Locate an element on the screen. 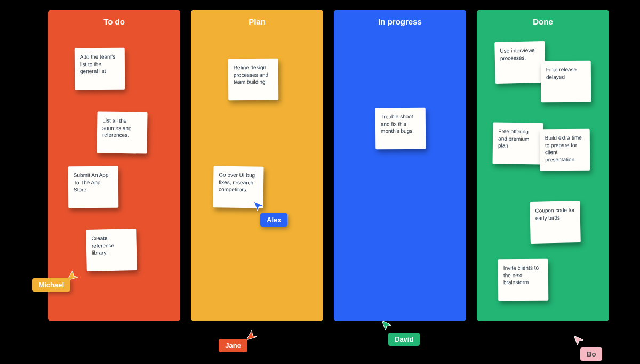  sticky-card: Coupon code for early birds is located at coordinates (555, 222).